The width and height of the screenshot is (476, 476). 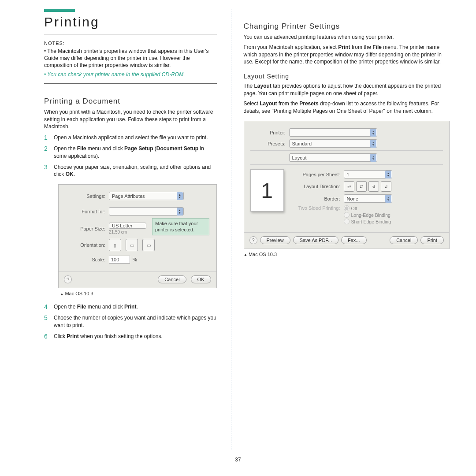 I want to click on printer-callout: Make sure that your printer is selected., so click(x=181, y=227).